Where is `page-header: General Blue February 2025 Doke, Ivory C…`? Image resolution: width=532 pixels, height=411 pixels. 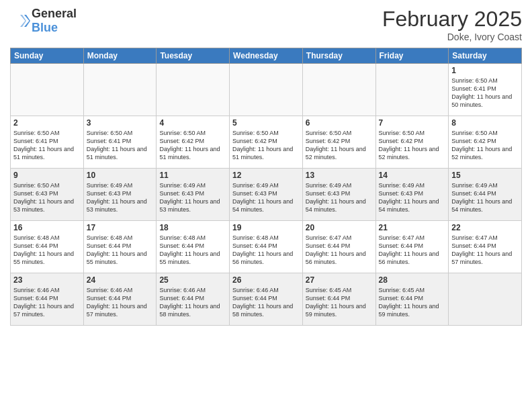 page-header: General Blue February 2025 Doke, Ivory C… is located at coordinates (266, 24).